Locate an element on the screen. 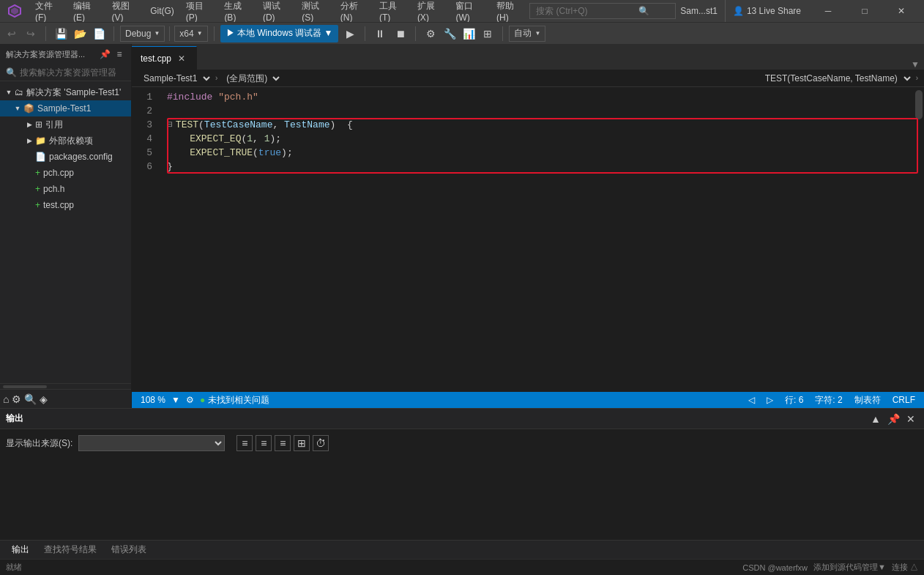 The width and height of the screenshot is (924, 575). menu-edit: 编辑(E) is located at coordinates (86, 11).